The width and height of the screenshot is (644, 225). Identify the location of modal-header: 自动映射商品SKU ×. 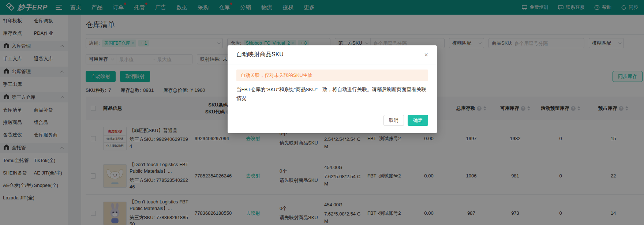
(332, 55).